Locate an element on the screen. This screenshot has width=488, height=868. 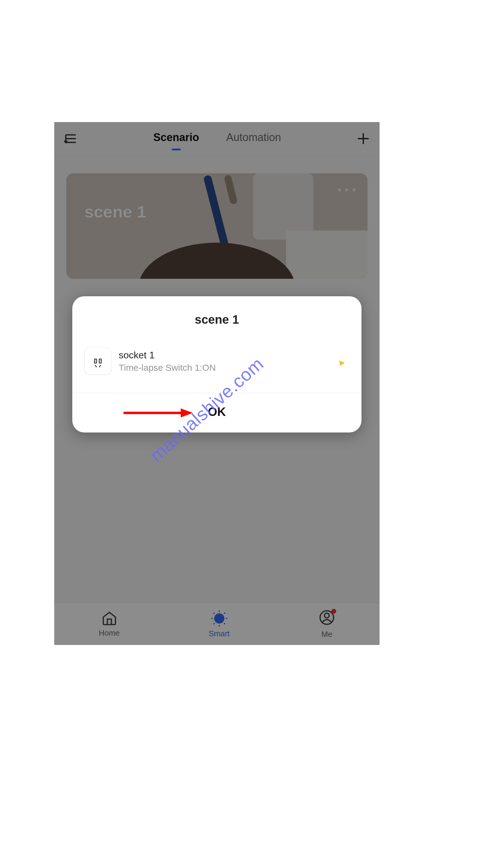
ok-label: OK is located at coordinates (217, 412).